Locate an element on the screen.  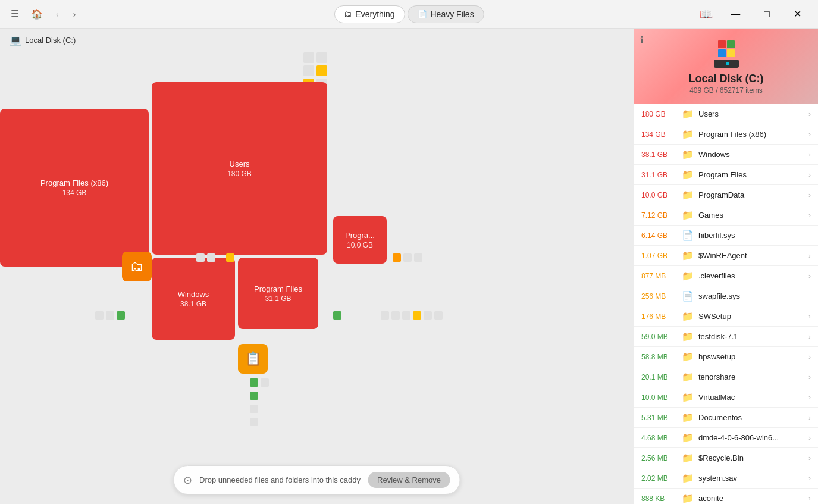
file-size: 7.12 GB is located at coordinates (659, 215).